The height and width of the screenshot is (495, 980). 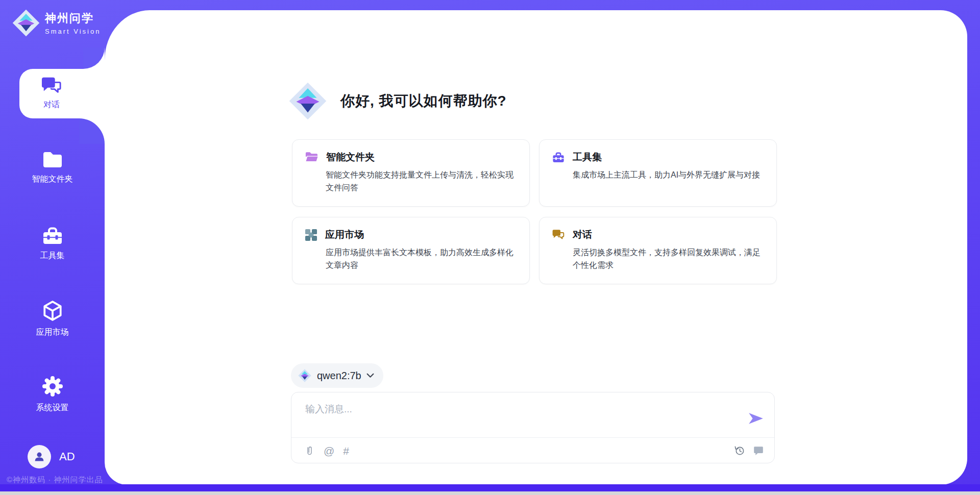 What do you see at coordinates (311, 157) in the screenshot?
I see `folder-open-icon` at bounding box center [311, 157].